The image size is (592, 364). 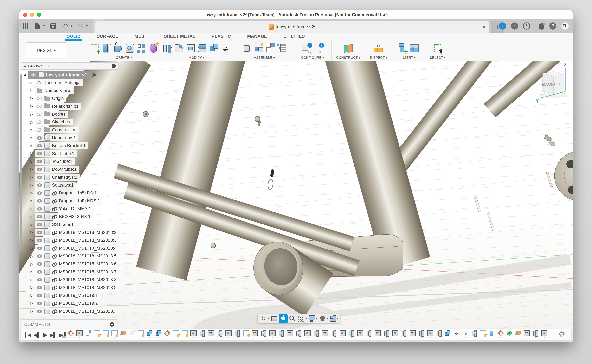 I want to click on history-clock-icon, so click(x=526, y=26).